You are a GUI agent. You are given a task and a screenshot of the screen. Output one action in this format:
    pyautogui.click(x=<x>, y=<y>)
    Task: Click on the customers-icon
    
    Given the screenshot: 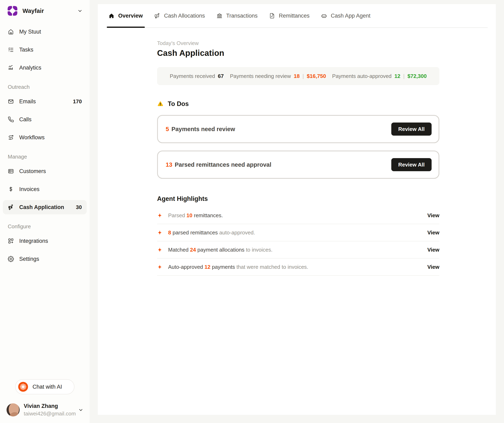 What is the action you would take?
    pyautogui.click(x=11, y=171)
    